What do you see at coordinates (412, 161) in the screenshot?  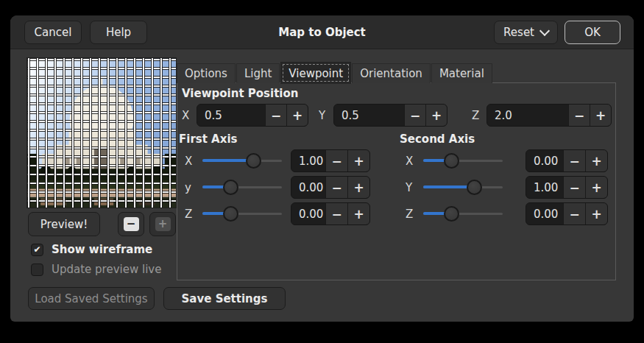 I see `second-axis-x-label: X` at bounding box center [412, 161].